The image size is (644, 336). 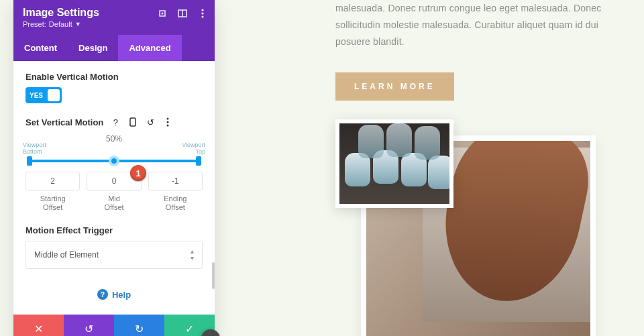 I want to click on slider-mid-handle, so click(x=114, y=161).